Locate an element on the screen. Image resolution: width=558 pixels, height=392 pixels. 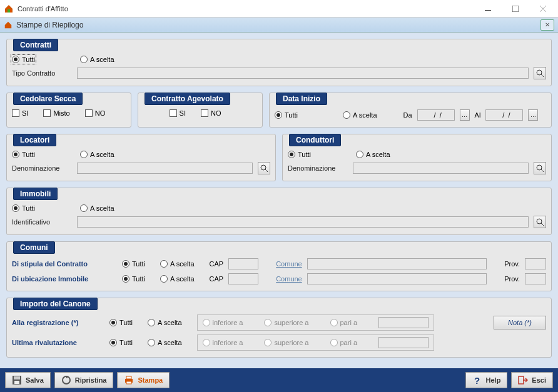
input-ubicazione-comune is located at coordinates (397, 279).